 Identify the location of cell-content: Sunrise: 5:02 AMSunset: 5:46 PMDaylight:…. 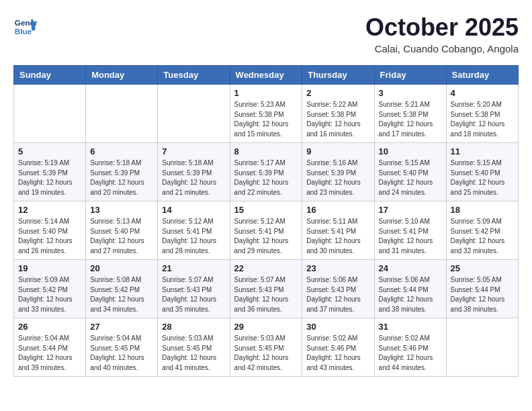
(338, 353).